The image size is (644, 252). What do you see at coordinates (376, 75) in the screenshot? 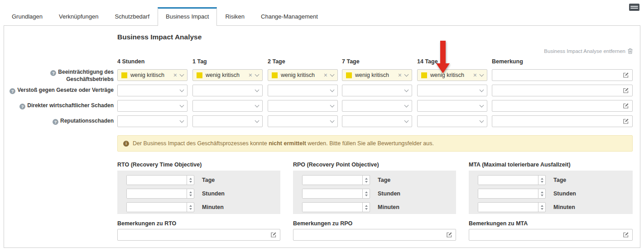
I see `rating-value: wenig kritisch` at bounding box center [376, 75].